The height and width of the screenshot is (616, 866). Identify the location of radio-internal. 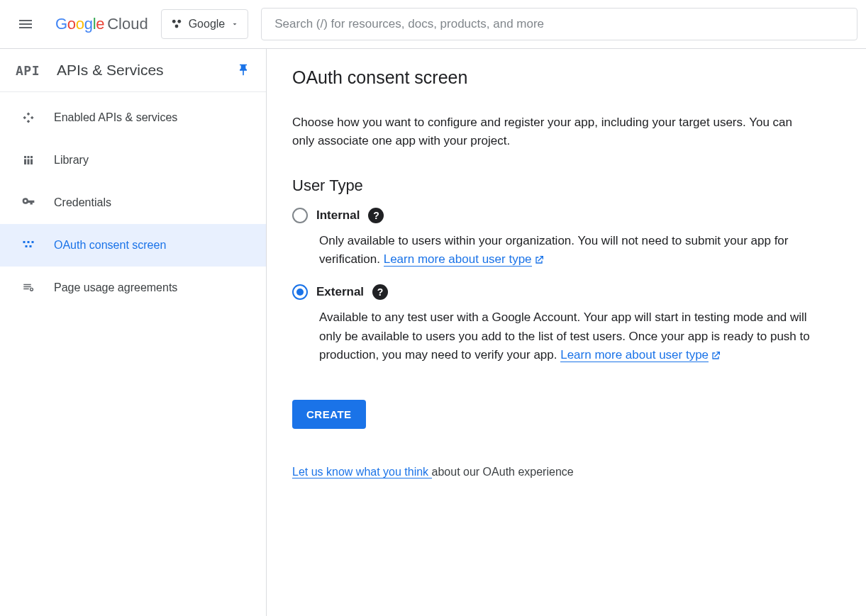
(300, 215).